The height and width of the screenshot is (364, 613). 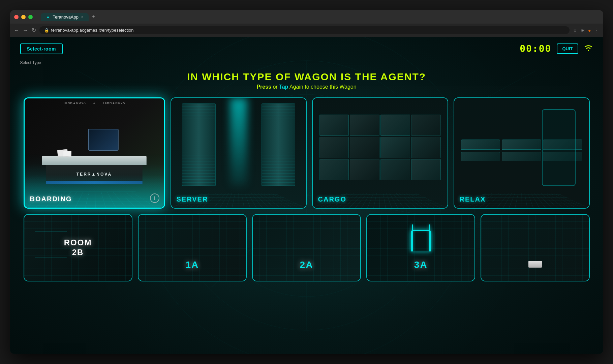 I want to click on cargo-scene, so click(x=380, y=153).